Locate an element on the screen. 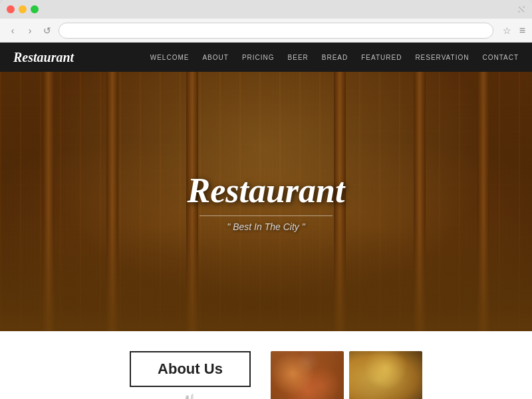  forward-button: › is located at coordinates (30, 31).